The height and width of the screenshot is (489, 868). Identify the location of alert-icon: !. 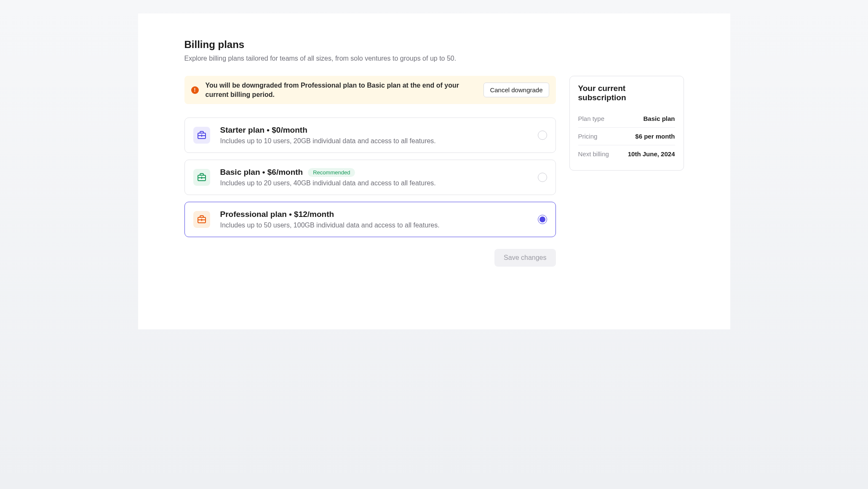
(195, 90).